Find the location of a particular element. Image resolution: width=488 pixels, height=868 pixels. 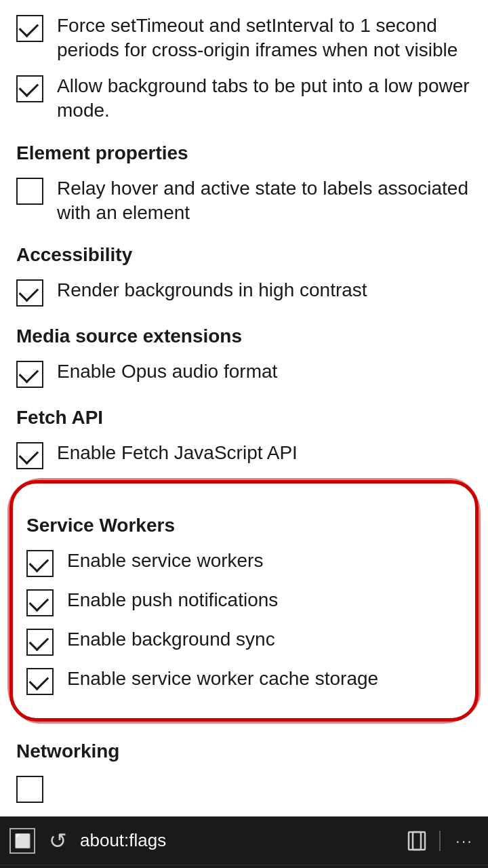

checkbox-high-contrast is located at coordinates (30, 293).